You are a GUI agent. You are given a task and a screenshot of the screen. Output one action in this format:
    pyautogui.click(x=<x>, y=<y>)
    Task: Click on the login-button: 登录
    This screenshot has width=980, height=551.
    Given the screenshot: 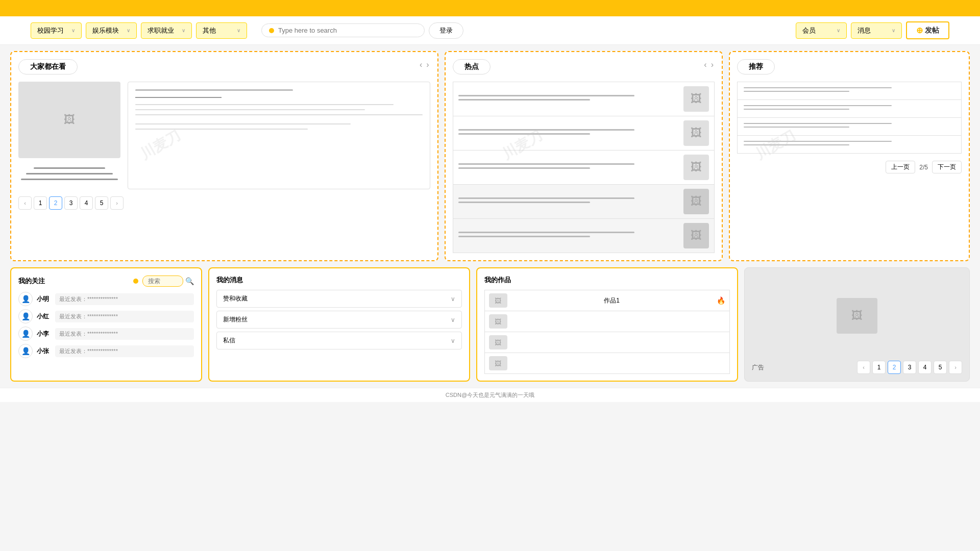 What is the action you would take?
    pyautogui.click(x=446, y=31)
    